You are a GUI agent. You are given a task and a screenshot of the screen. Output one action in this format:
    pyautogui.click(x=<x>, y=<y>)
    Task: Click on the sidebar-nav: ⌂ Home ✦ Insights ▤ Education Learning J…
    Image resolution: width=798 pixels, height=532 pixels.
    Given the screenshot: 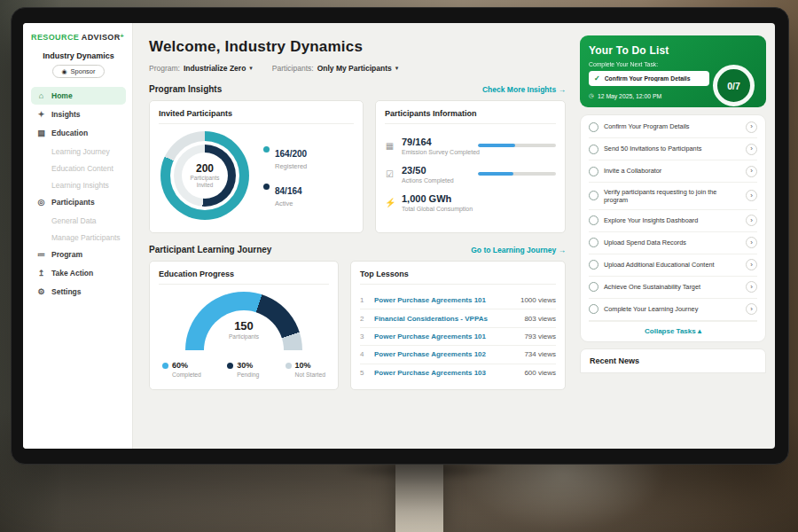 What is the action you would take?
    pyautogui.click(x=78, y=194)
    